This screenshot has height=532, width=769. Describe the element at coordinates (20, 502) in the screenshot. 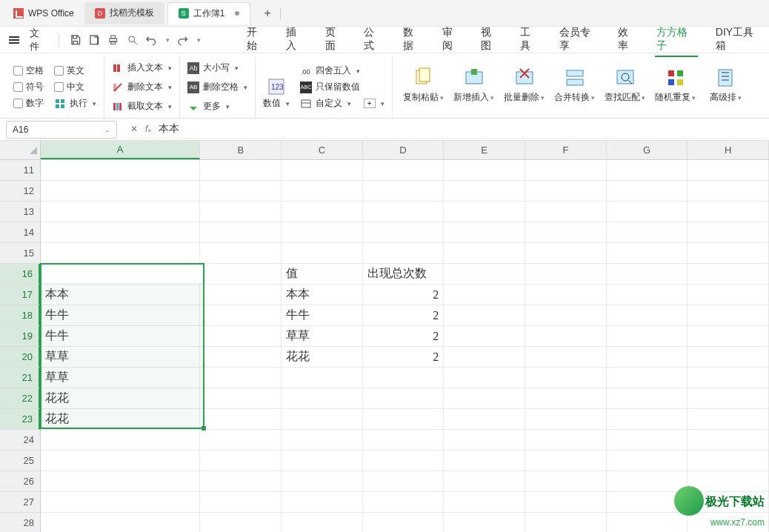

I see `row-header-27: 27` at that location.